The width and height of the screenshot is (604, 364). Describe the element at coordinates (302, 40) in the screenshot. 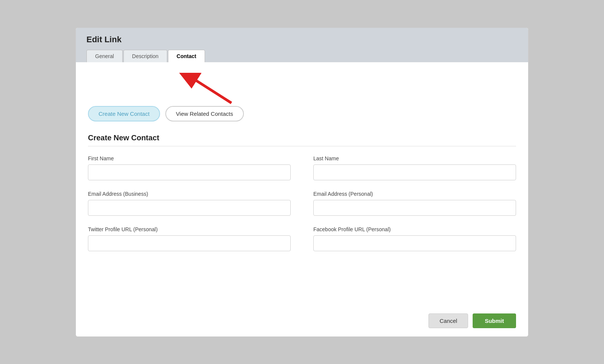

I see `dialog-title: Edit Link` at that location.